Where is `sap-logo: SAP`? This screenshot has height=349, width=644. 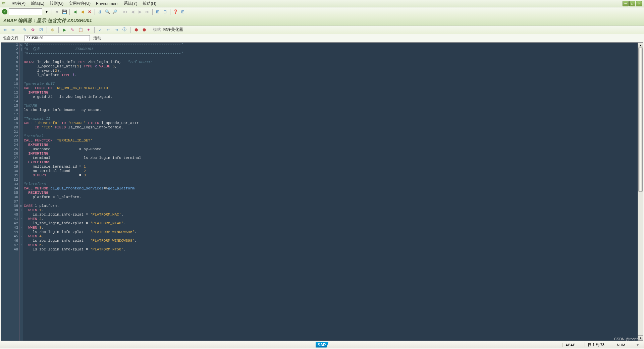
sap-logo: SAP is located at coordinates (322, 345).